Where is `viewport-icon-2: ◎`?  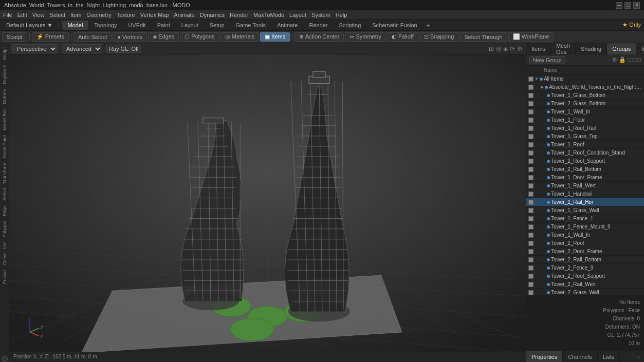 viewport-icon-2: ◎ is located at coordinates (499, 49).